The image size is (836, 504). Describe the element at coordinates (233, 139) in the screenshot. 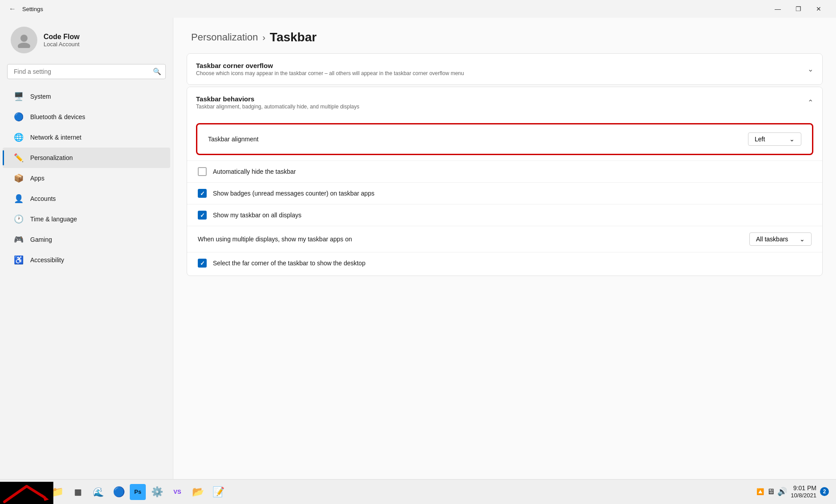

I see `alignment-label: Taskbar alignment` at that location.